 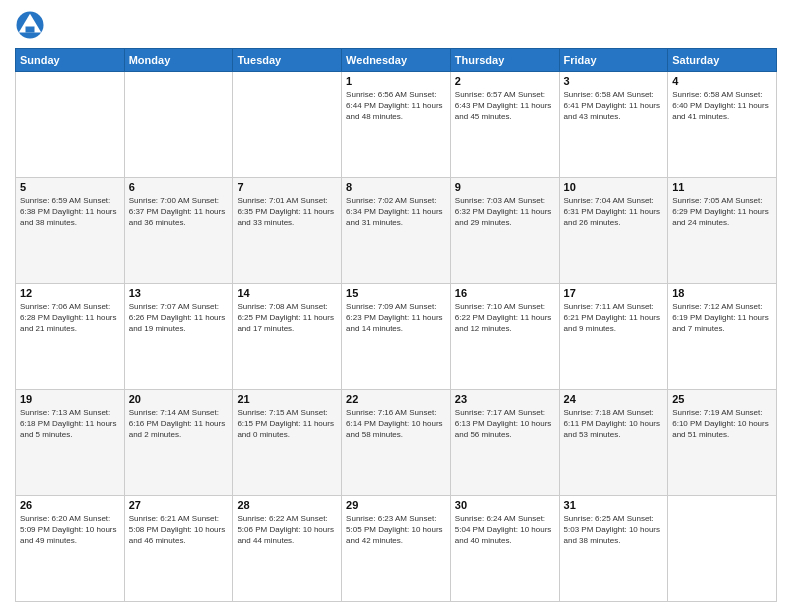 I want to click on day-number: 29, so click(x=396, y=505).